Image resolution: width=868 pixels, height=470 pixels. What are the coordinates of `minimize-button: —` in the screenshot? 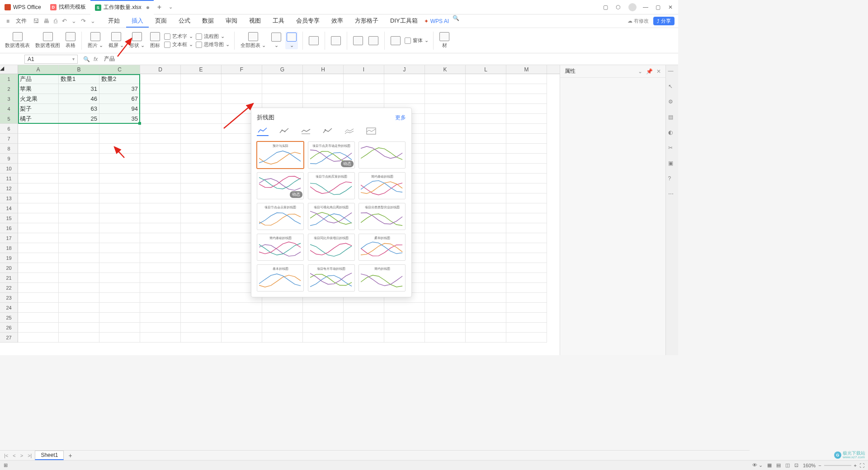 It's located at (646, 7).